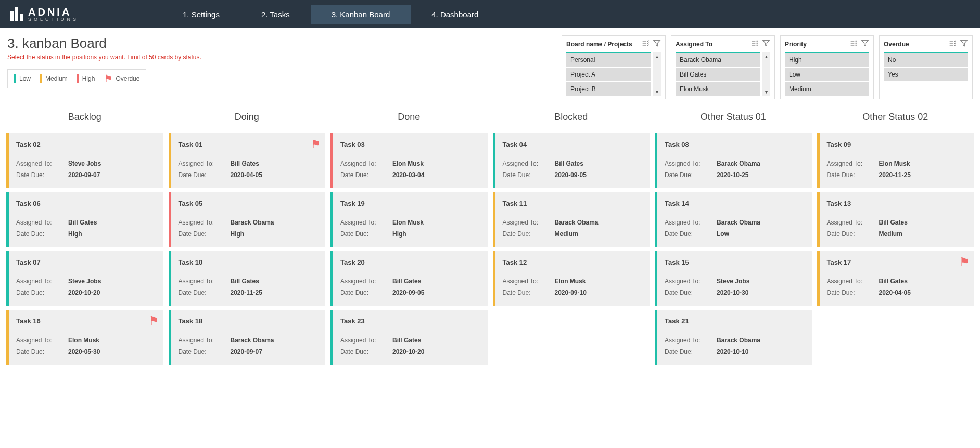  I want to click on kanban-card: Task 03Assigned To:Elon MuskDate Due:202…, so click(409, 160).